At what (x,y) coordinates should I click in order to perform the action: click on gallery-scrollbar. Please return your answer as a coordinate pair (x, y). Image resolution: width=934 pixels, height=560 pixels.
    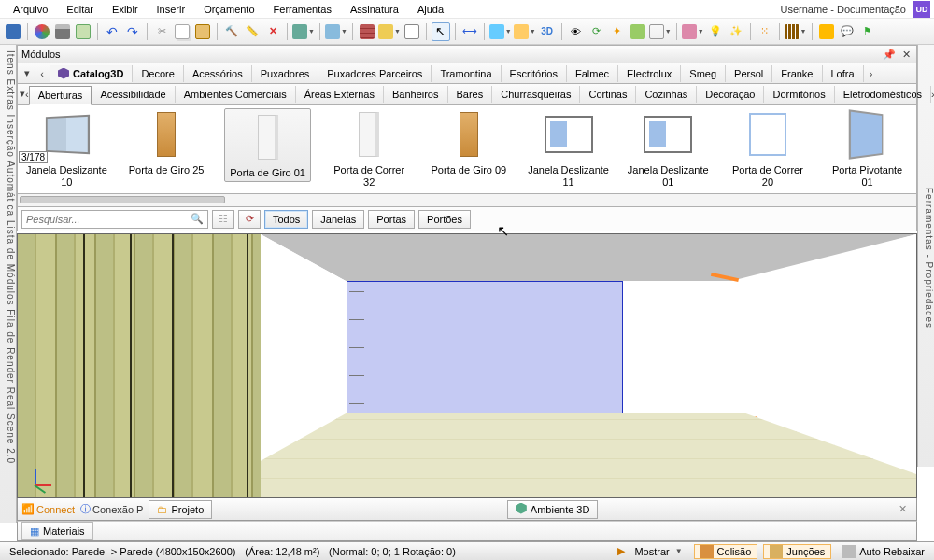
    Looking at the image, I should click on (467, 201).